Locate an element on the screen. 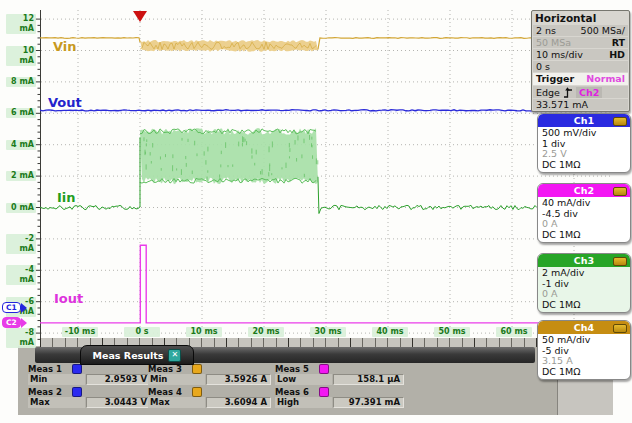 This screenshot has height=423, width=632. channel-setting-line: 40 mA/div is located at coordinates (584, 204).